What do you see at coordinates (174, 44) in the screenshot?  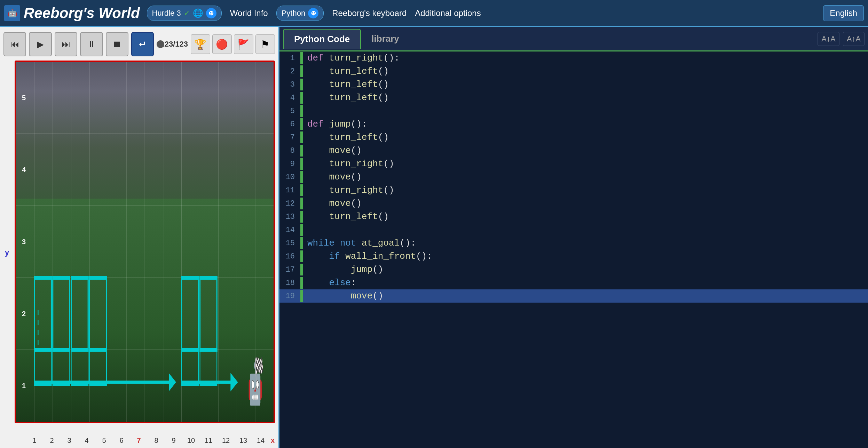 I see `speed-label: 123/123` at bounding box center [174, 44].